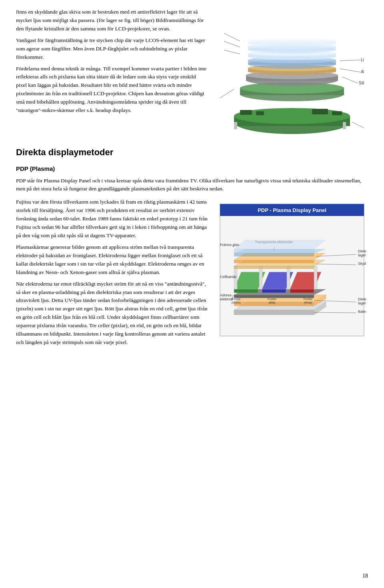 This screenshot has width=384, height=588. I want to click on heading-section: Direkta displaymetoder PDP (Plasma) PDP …, so click(192, 170).